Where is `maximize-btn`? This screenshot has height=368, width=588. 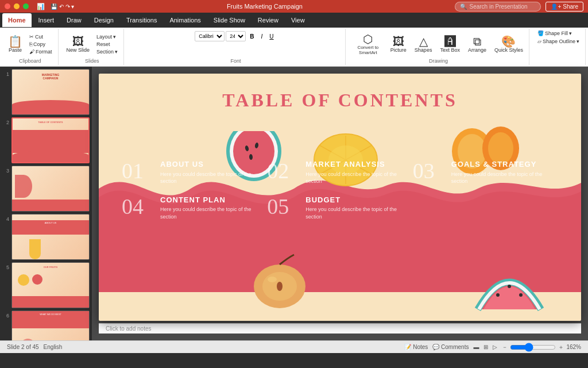
maximize-btn is located at coordinates (26, 6).